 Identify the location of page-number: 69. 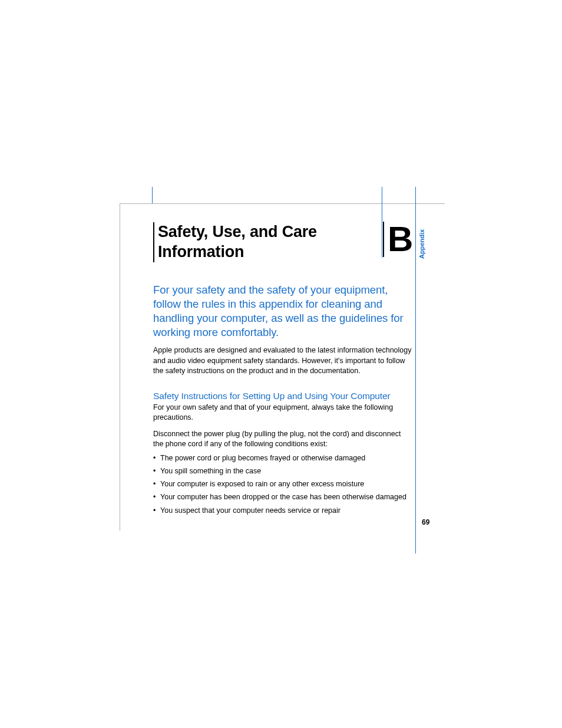
(425, 522).